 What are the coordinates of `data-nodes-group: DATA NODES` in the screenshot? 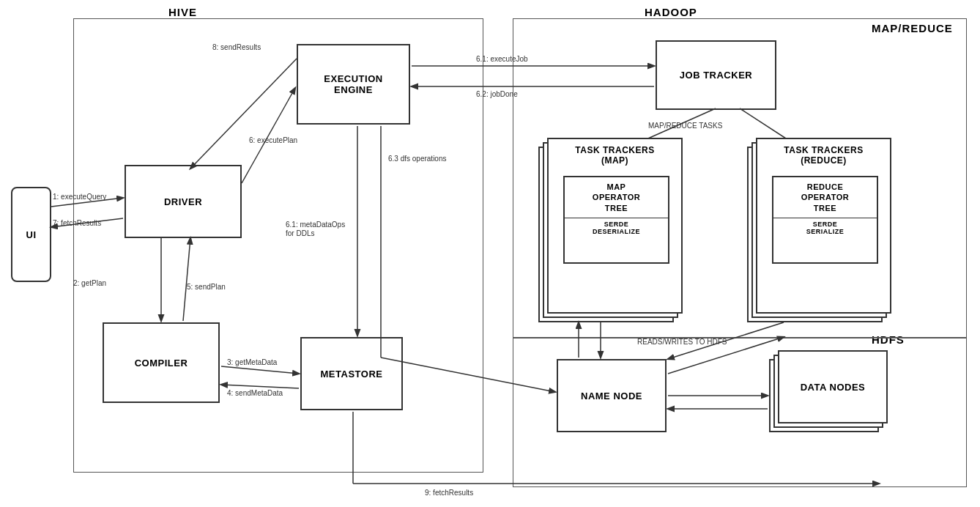 It's located at (824, 396).